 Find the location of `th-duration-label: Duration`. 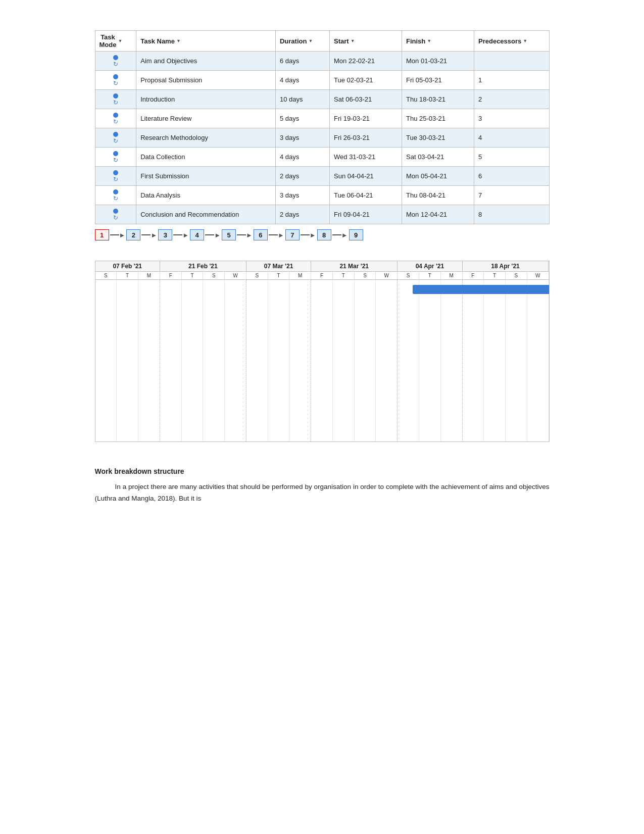

th-duration-label: Duration is located at coordinates (293, 41).